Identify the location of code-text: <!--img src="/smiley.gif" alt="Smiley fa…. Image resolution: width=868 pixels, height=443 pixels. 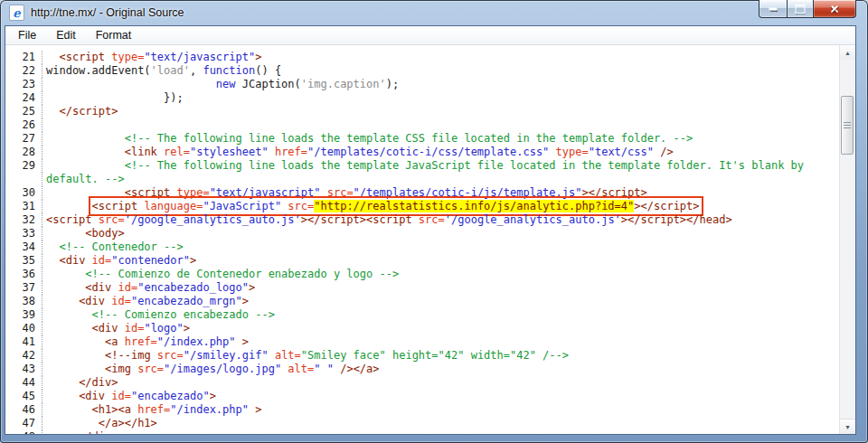
(306, 356).